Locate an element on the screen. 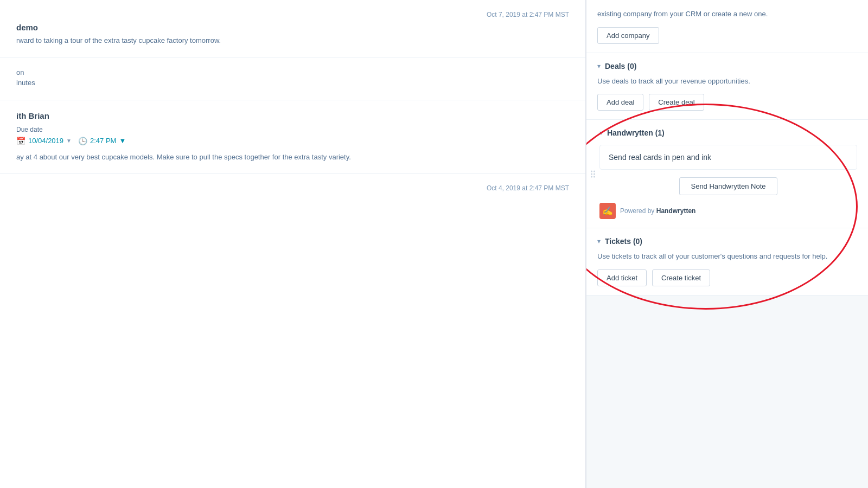 This screenshot has width=868, height=488. tickets-chevron-icon: ▾ is located at coordinates (599, 241).